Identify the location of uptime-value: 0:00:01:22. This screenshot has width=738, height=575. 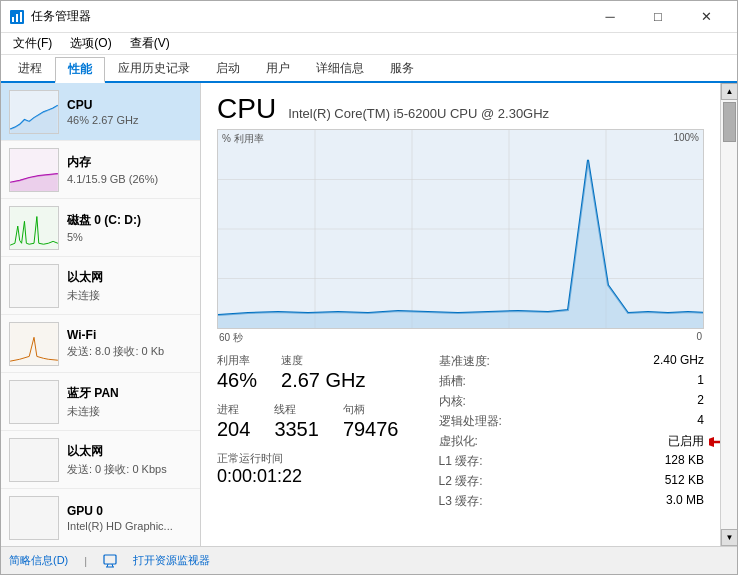
(308, 477).